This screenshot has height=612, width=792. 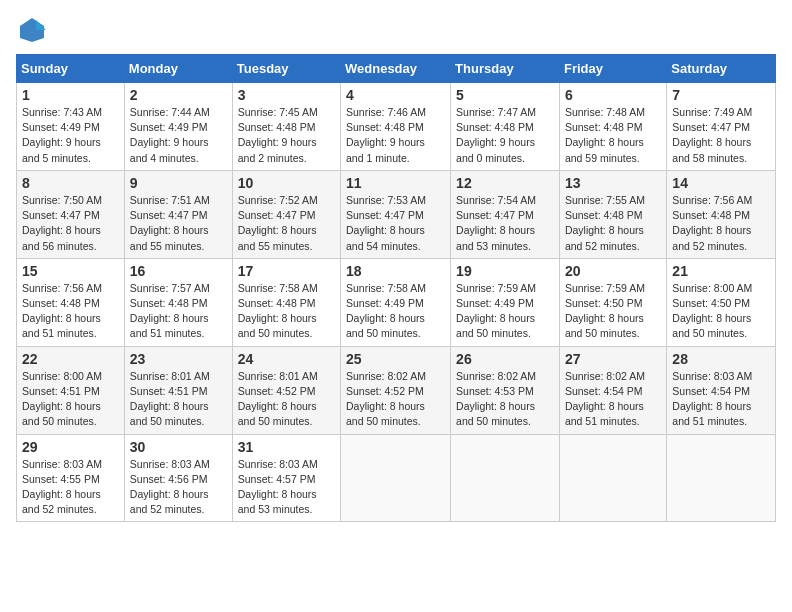 What do you see at coordinates (178, 447) in the screenshot?
I see `day-number: 30` at bounding box center [178, 447].